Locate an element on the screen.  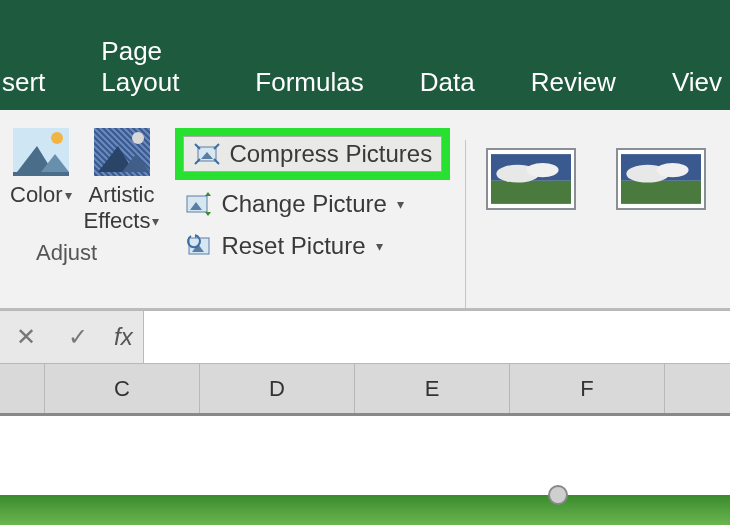
column-header: G is located at coordinates (698, 388).